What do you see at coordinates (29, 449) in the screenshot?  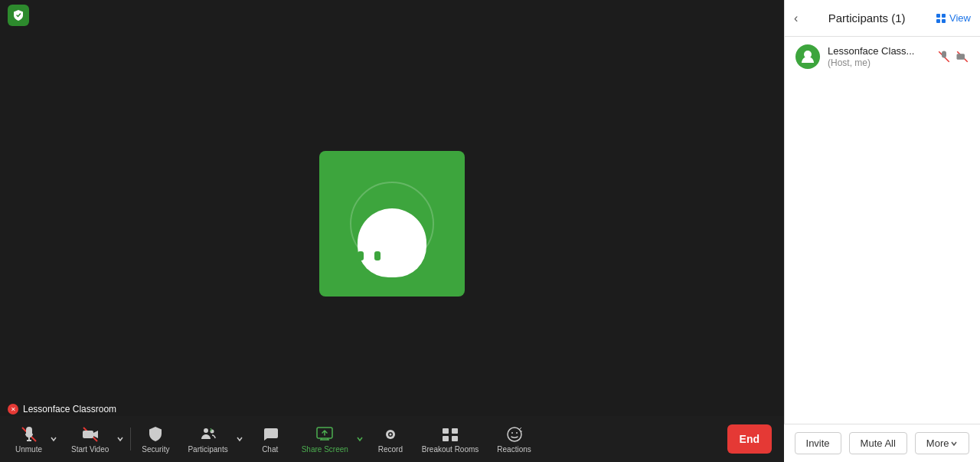 I see `unmute-label: Unmute` at bounding box center [29, 449].